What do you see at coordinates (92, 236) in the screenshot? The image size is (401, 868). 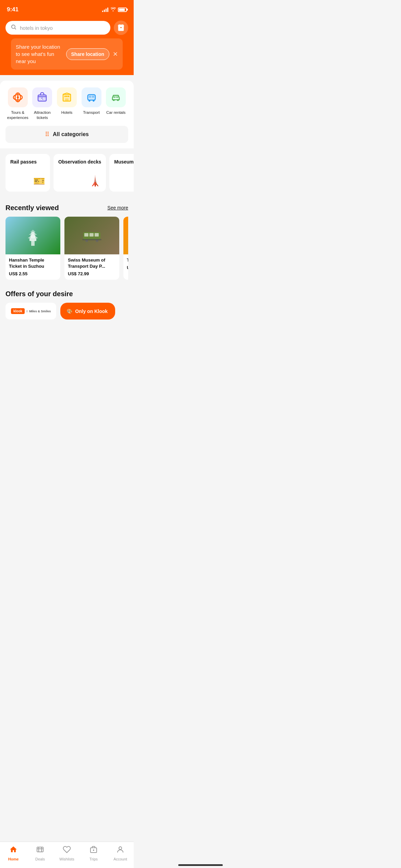 I see `product-image-swiss` at bounding box center [92, 236].